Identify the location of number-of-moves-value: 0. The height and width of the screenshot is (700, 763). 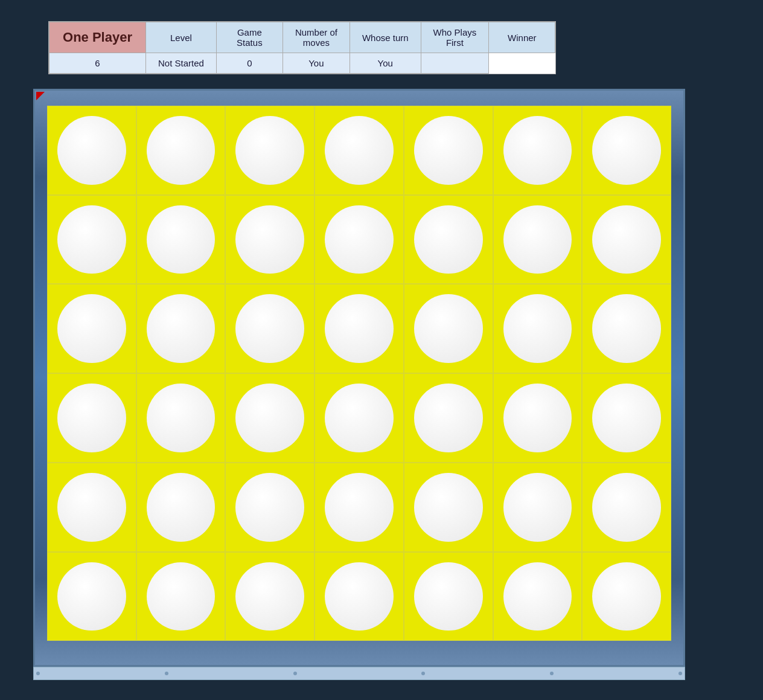
(249, 63).